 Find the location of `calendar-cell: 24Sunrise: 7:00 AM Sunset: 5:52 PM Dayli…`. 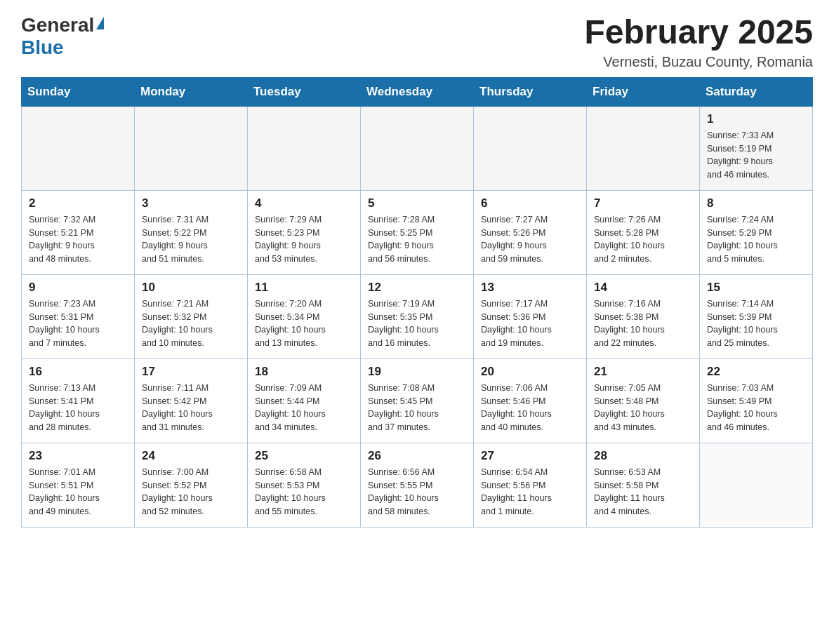

calendar-cell: 24Sunrise: 7:00 AM Sunset: 5:52 PM Dayli… is located at coordinates (191, 485).